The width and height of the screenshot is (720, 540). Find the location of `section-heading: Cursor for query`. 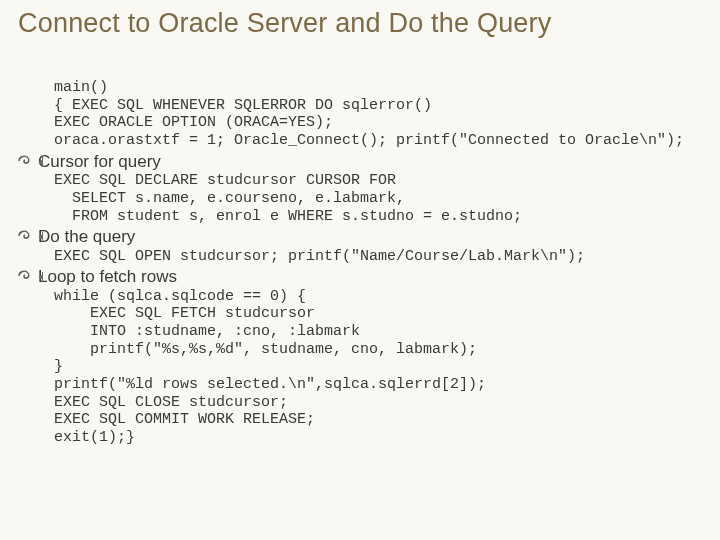

section-heading: Cursor for query is located at coordinates (100, 162).